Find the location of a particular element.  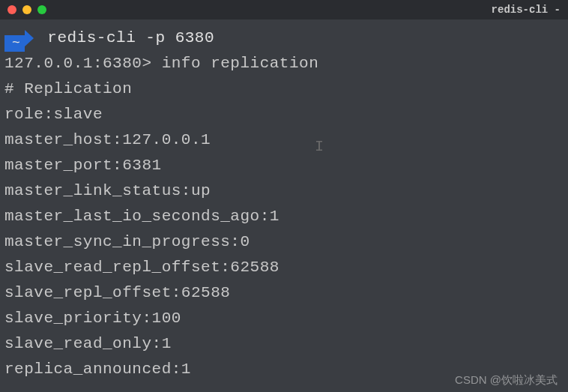

output-line: role:slave is located at coordinates (284, 115).